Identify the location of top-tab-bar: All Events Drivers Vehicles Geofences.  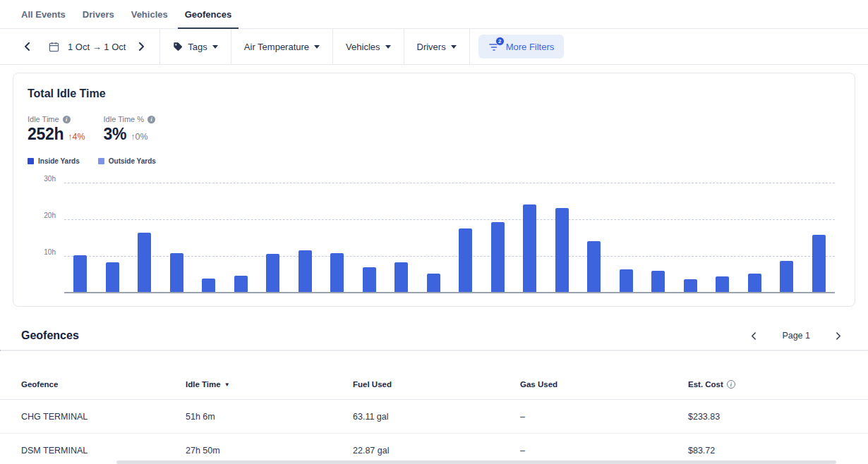
(434, 14).